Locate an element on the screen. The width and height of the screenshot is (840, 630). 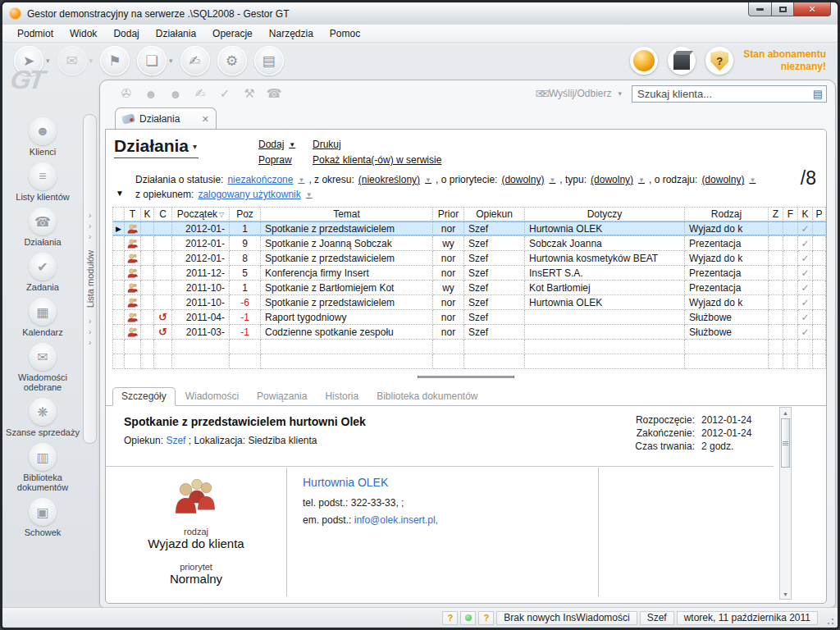
menu-item-narz-dzia: Narzędzia is located at coordinates (291, 34).